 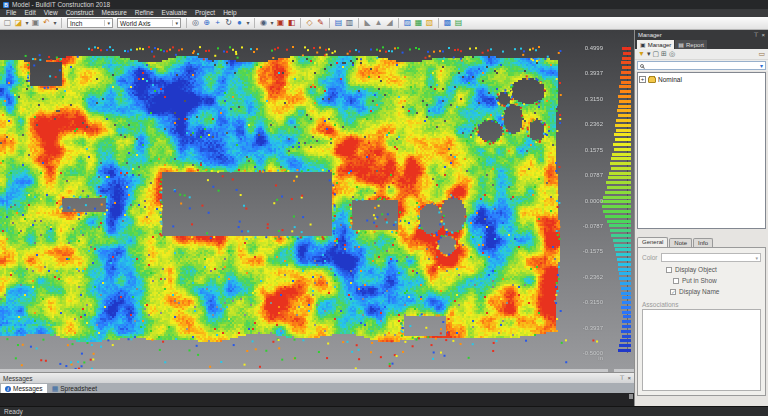 What do you see at coordinates (248, 23) in the screenshot?
I see `shading-dropdown-icon: ▾` at bounding box center [248, 23].